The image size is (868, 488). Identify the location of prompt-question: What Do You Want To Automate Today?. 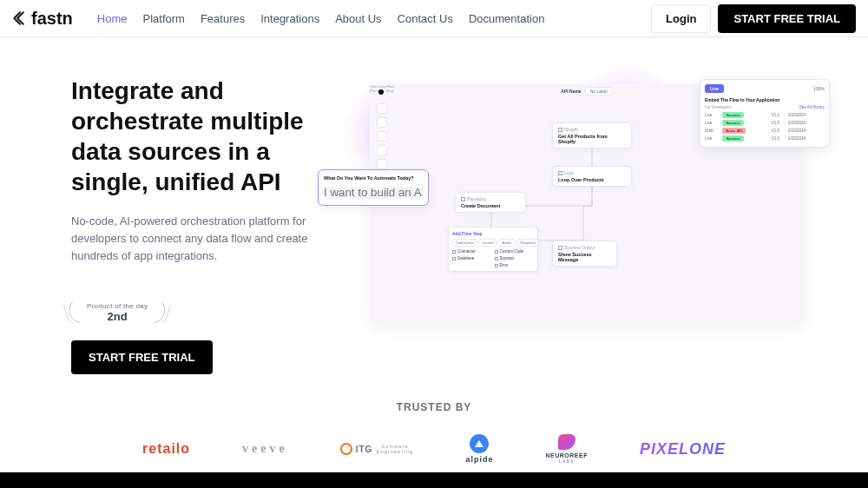
(373, 178).